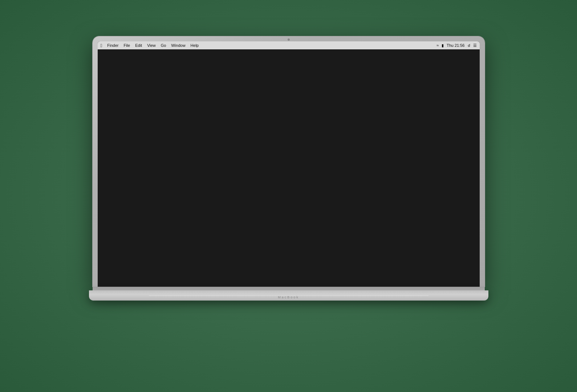 The width and height of the screenshot is (577, 392). Describe the element at coordinates (438, 45) in the screenshot. I see `wifi-icon: ≈` at that location.